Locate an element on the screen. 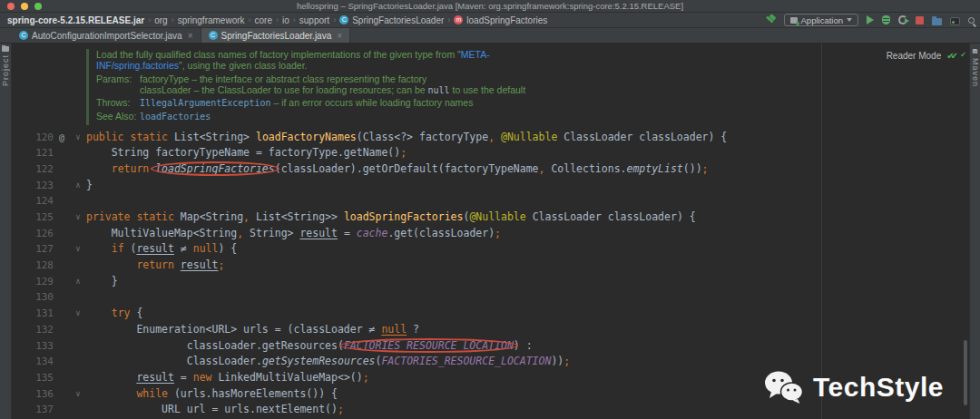 The height and width of the screenshot is (419, 980). breadcrumb-item-org: org is located at coordinates (161, 20).